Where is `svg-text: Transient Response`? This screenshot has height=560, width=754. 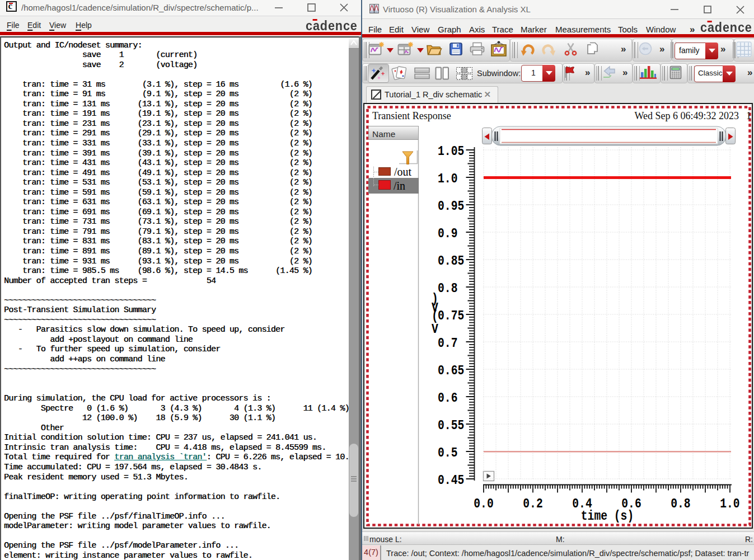 svg-text: Transient Response is located at coordinates (412, 116).